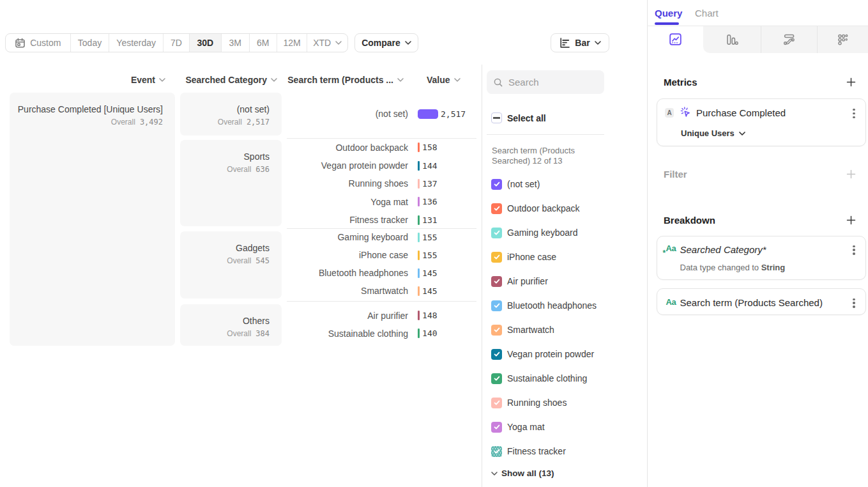 This screenshot has width=868, height=487. What do you see at coordinates (668, 13) in the screenshot?
I see `tab-query: Query` at bounding box center [668, 13].